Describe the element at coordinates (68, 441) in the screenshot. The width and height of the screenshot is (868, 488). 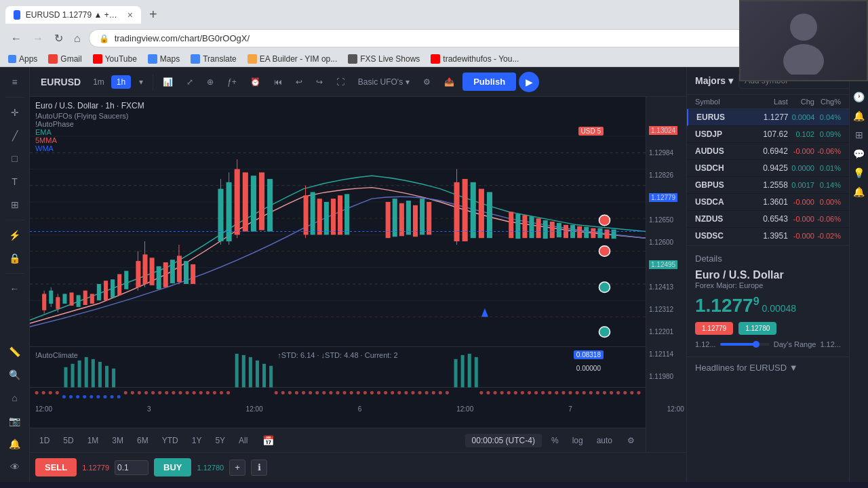
I see `5d-button: 5D` at that location.